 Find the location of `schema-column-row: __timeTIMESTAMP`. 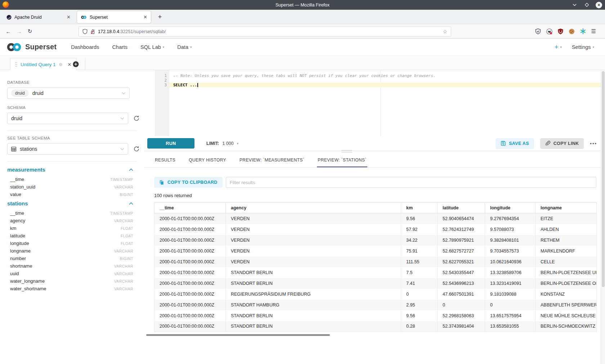

schema-column-row: __timeTIMESTAMP is located at coordinates (73, 179).